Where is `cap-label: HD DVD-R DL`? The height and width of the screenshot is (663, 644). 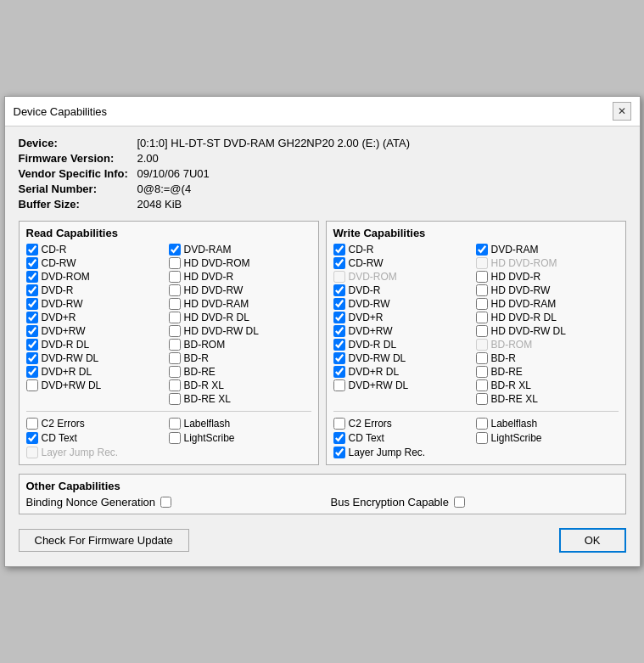
cap-label: HD DVD-R DL is located at coordinates (524, 317).